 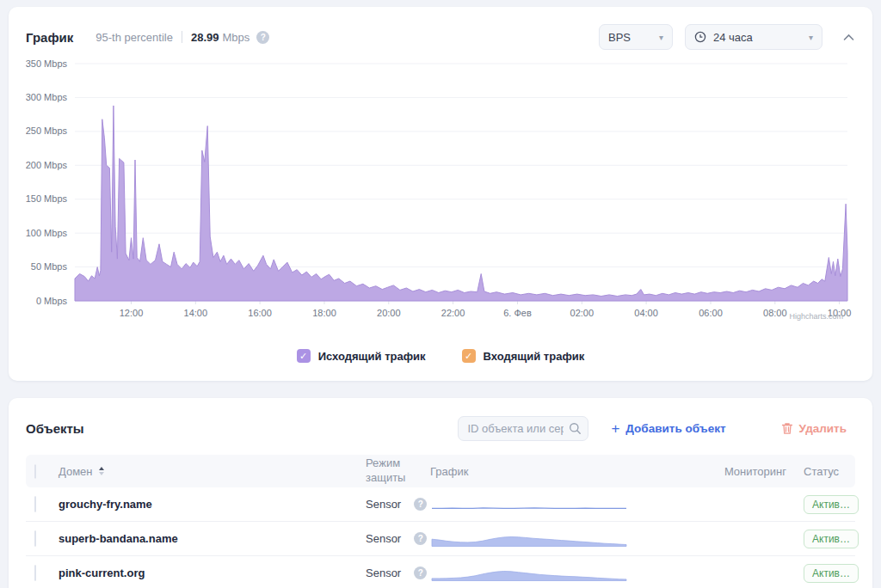 I want to click on svg-text: 0 Mbps, so click(x=52, y=301).